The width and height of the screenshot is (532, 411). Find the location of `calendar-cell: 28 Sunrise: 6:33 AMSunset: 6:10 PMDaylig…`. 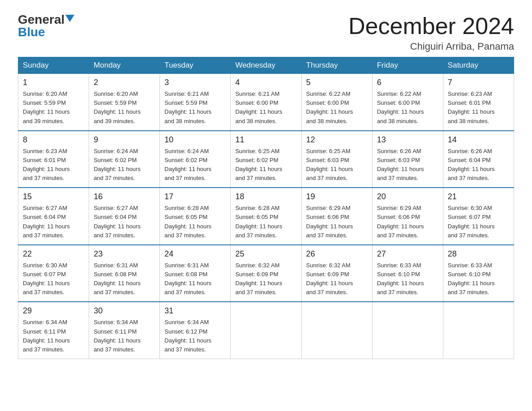

calendar-cell: 28 Sunrise: 6:33 AMSunset: 6:10 PMDaylig… is located at coordinates (478, 274).